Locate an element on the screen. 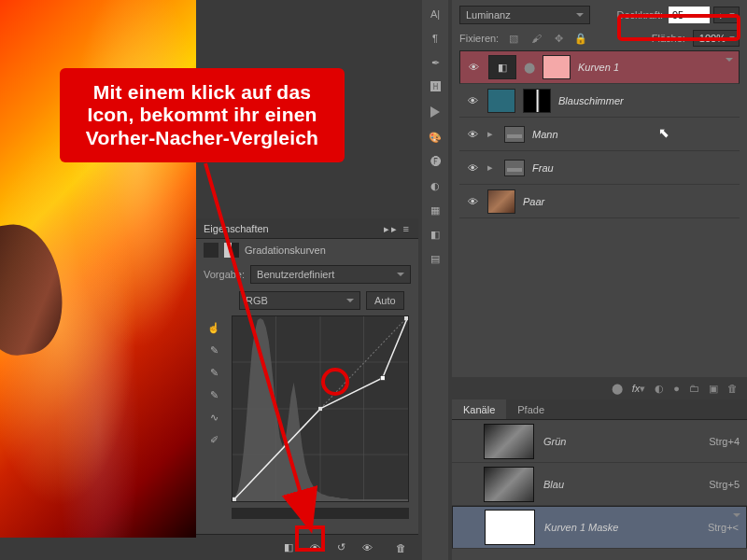 Image resolution: width=747 pixels, height=560 pixels. channel-row: BlauStrg+5 is located at coordinates (599, 484).